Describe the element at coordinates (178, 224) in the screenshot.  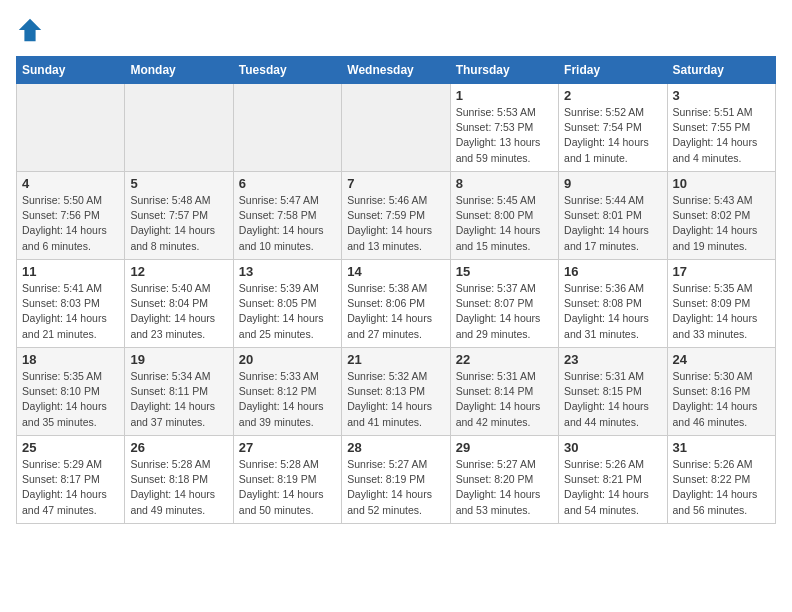
I see `day-detail: Sunrise: 5:48 AMSunset: 7:57 PMDaylight:…` at that location.